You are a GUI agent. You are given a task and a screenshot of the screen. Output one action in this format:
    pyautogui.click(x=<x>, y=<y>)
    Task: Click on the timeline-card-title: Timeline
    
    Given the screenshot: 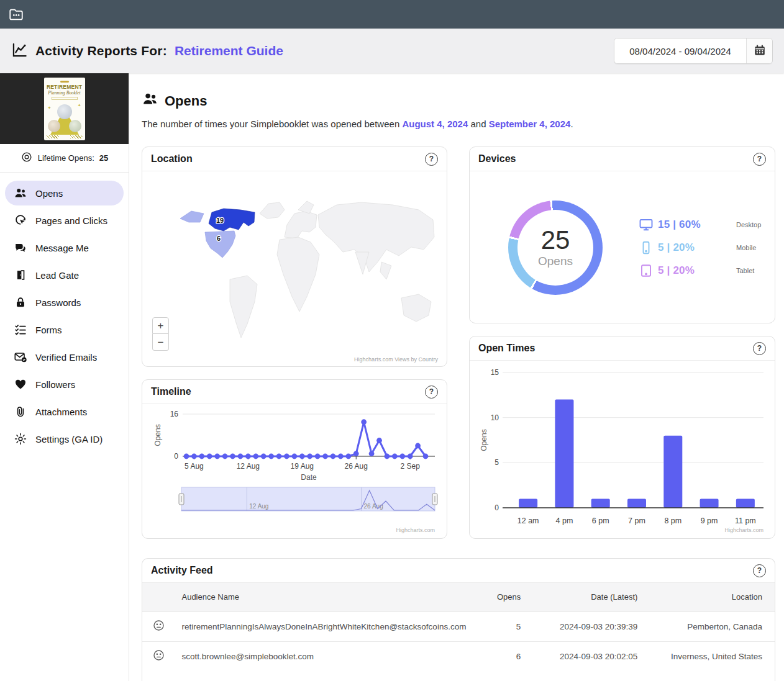 What is the action you would take?
    pyautogui.click(x=171, y=392)
    